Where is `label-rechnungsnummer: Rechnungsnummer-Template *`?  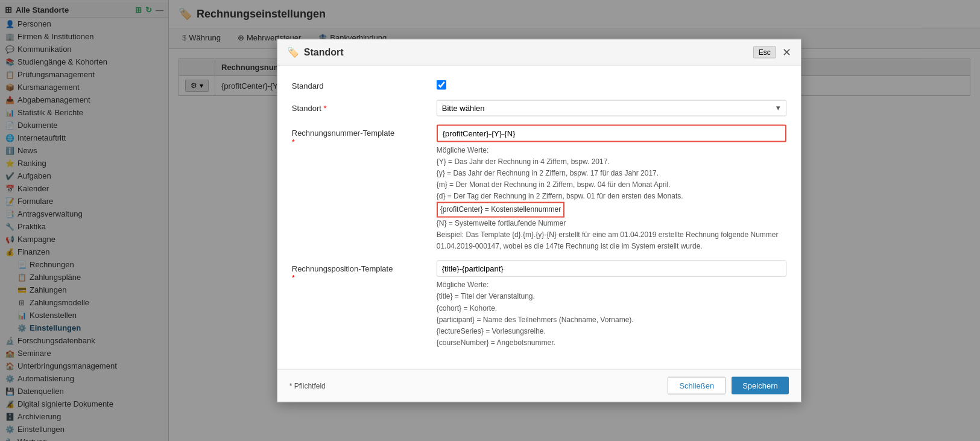
label-rechnungsnummer: Rechnungsnummer-Template * is located at coordinates (364, 135).